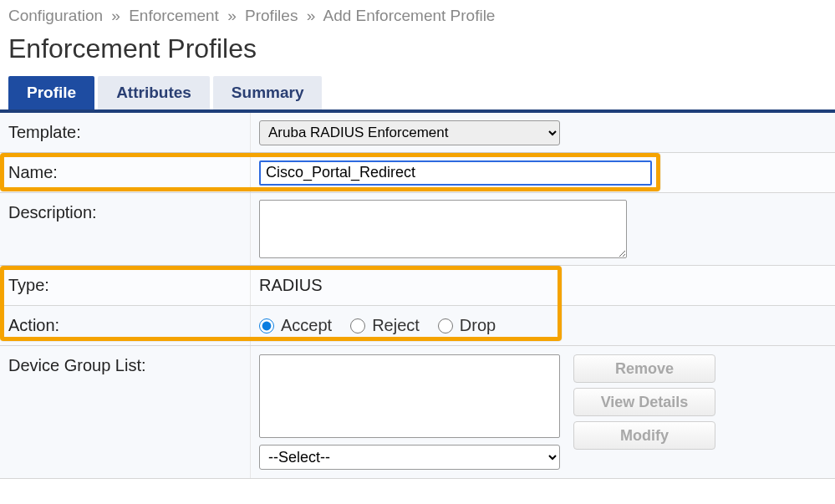 Image resolution: width=835 pixels, height=504 pixels. What do you see at coordinates (446, 326) in the screenshot?
I see `action-drop-radio` at bounding box center [446, 326].